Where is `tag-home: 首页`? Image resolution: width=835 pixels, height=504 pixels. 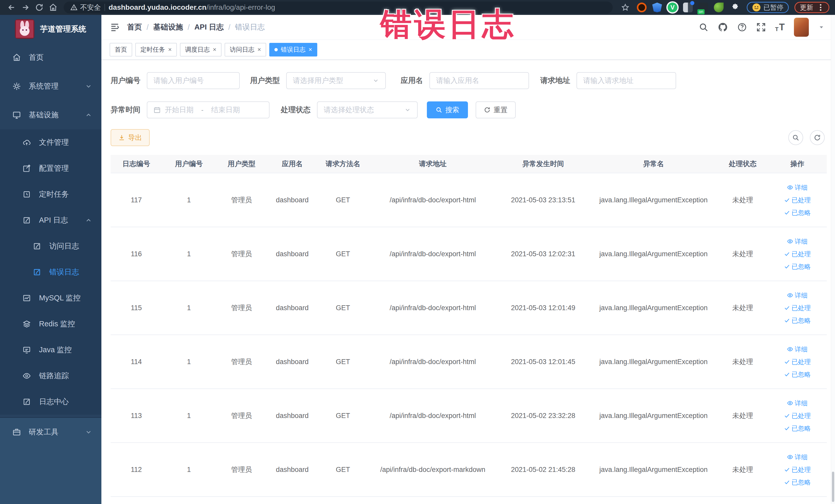 tag-home: 首页 is located at coordinates (121, 50).